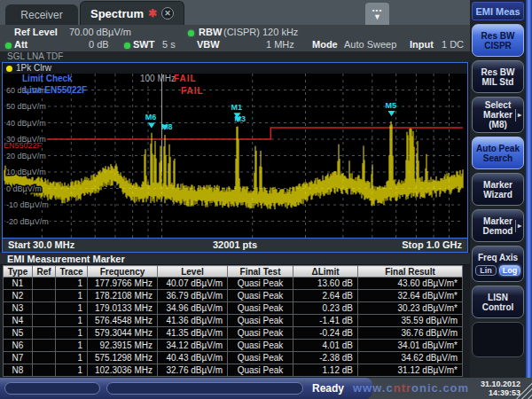 This screenshot has height=399, width=532. Describe the element at coordinates (193, 296) in the screenshot. I see `cell-level: 36.79 dBµV/m` at that location.